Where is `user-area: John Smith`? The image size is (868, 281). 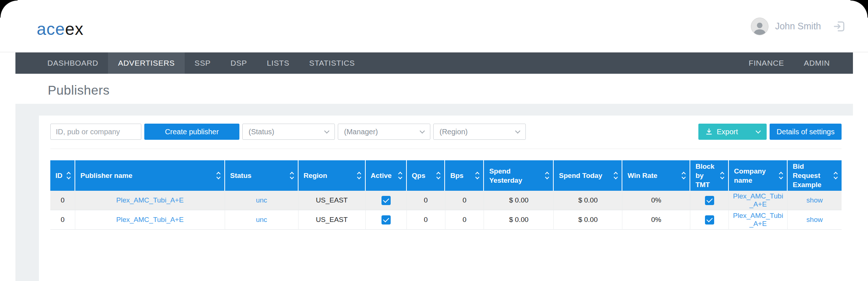 user-area: John Smith is located at coordinates (798, 26).